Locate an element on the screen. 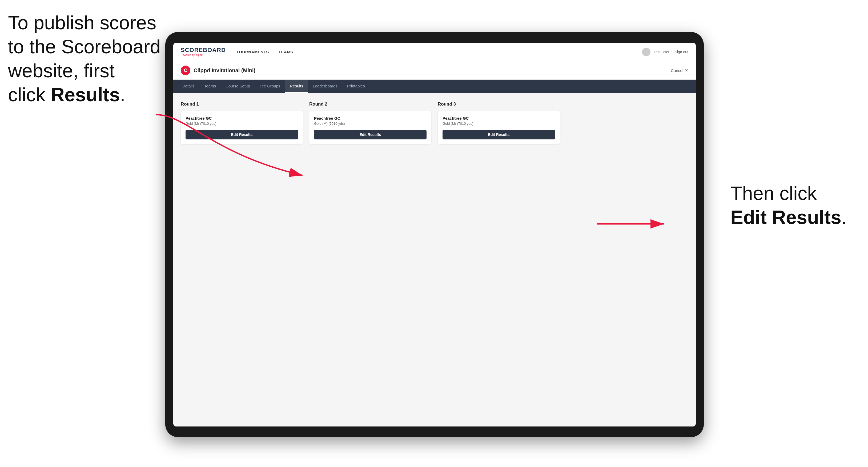  user-text: Test User | is located at coordinates (662, 52).